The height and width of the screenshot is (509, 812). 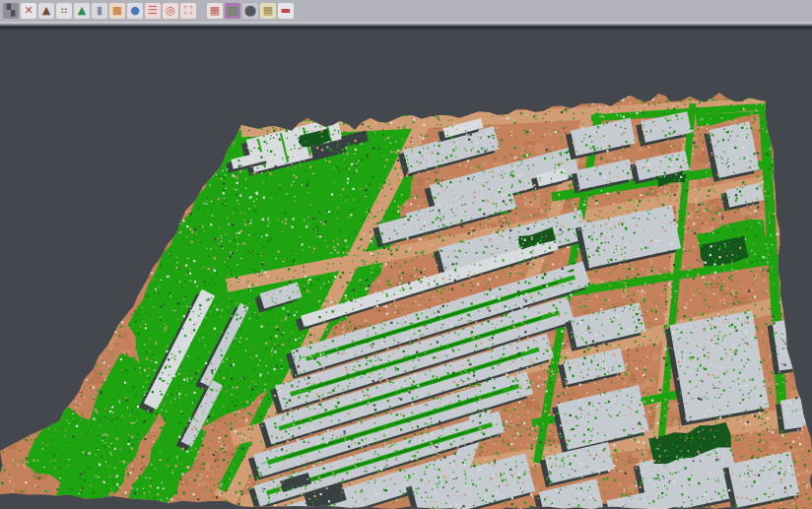 What do you see at coordinates (46, 11) in the screenshot?
I see `terrain-brown-icon: ▲` at bounding box center [46, 11].